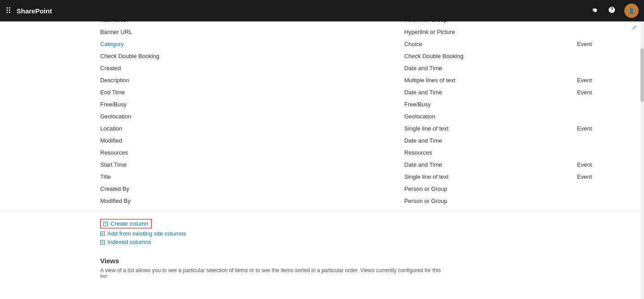 This screenshot has height=299, width=644. I want to click on column-name-cell: Resources, so click(199, 153).